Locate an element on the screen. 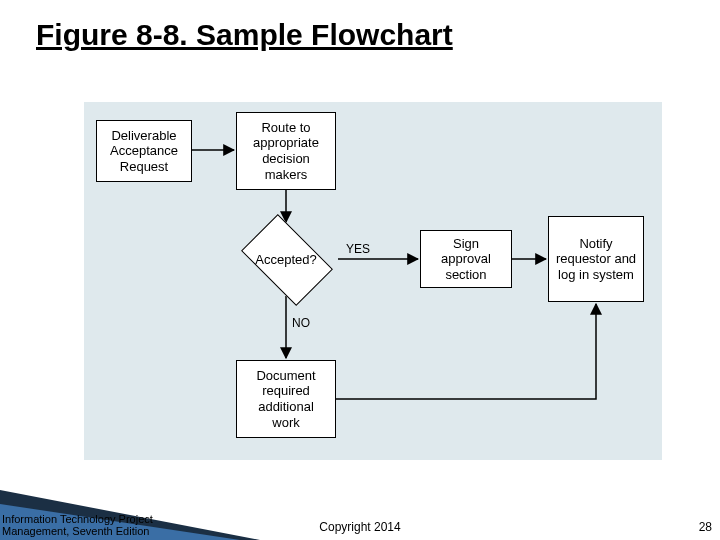 This screenshot has width=720, height=540. node-sign-text: Sign approval section is located at coordinates (466, 260).